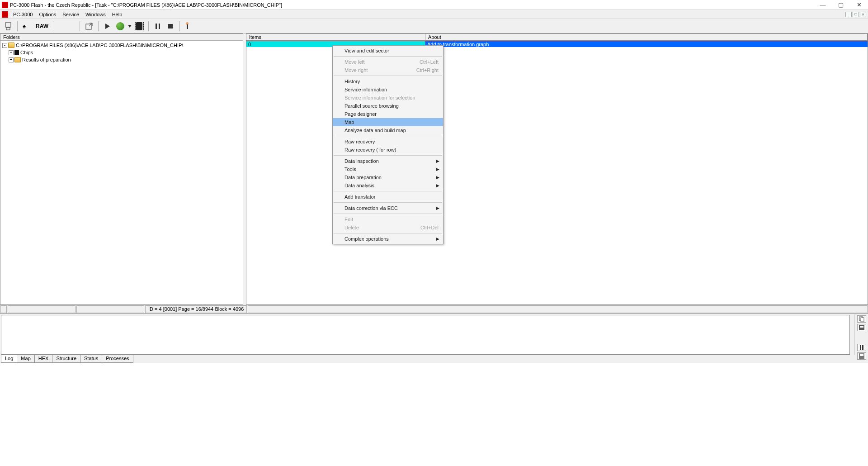  Describe the element at coordinates (862, 338) in the screenshot. I see `log-side-buttons` at that location.